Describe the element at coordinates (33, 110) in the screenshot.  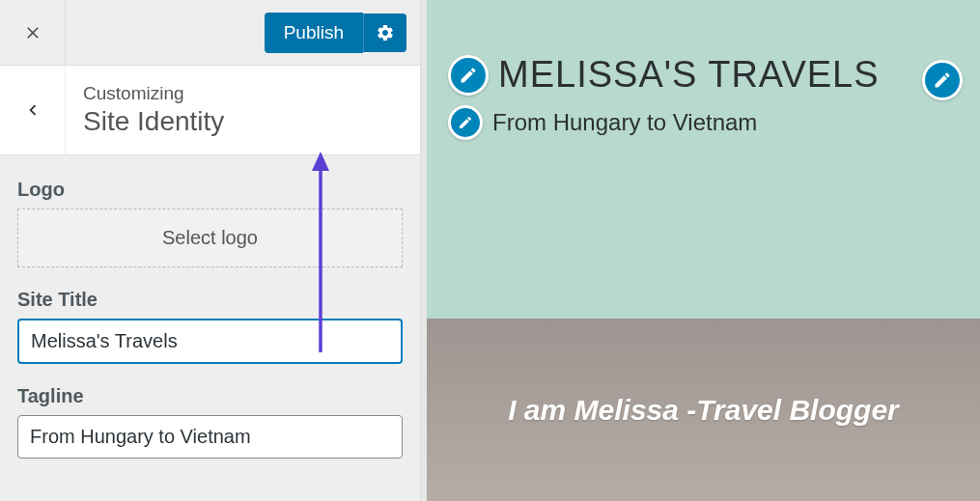
I see `chevron-left-icon` at that location.